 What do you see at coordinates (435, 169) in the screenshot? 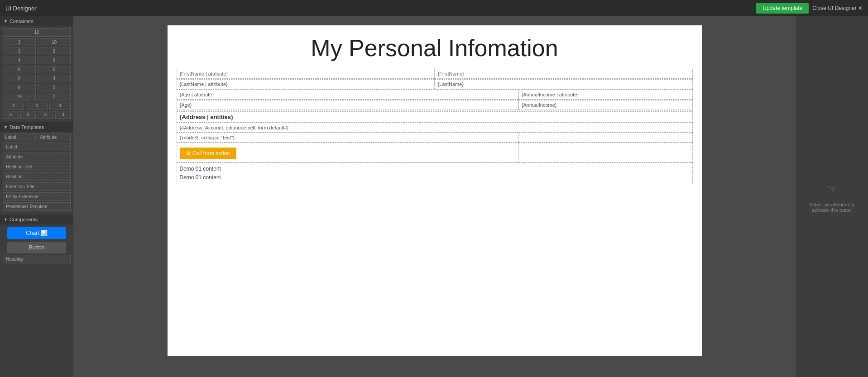
I see `demo-line-1: Demo 01 content` at bounding box center [435, 169].